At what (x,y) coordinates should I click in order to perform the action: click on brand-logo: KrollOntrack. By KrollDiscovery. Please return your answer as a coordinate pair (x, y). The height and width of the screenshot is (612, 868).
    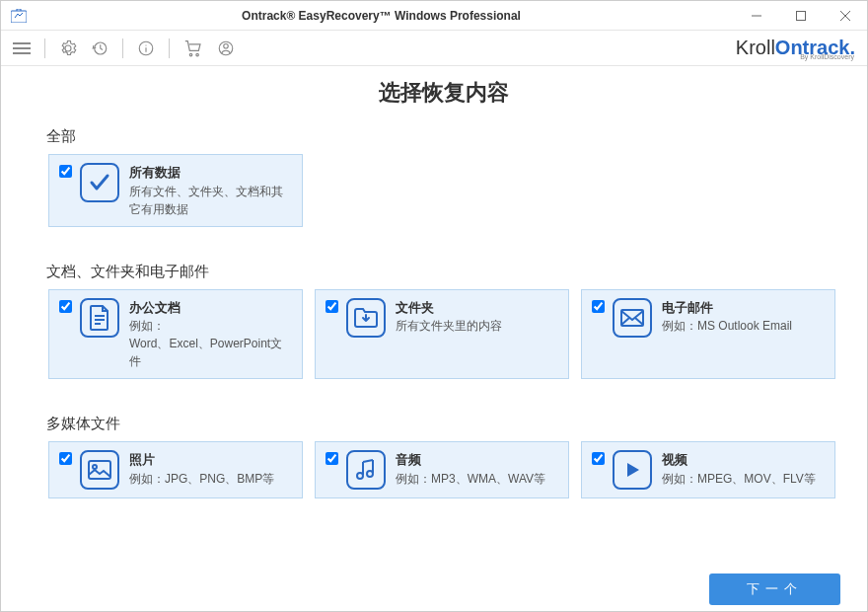
    Looking at the image, I should click on (795, 47).